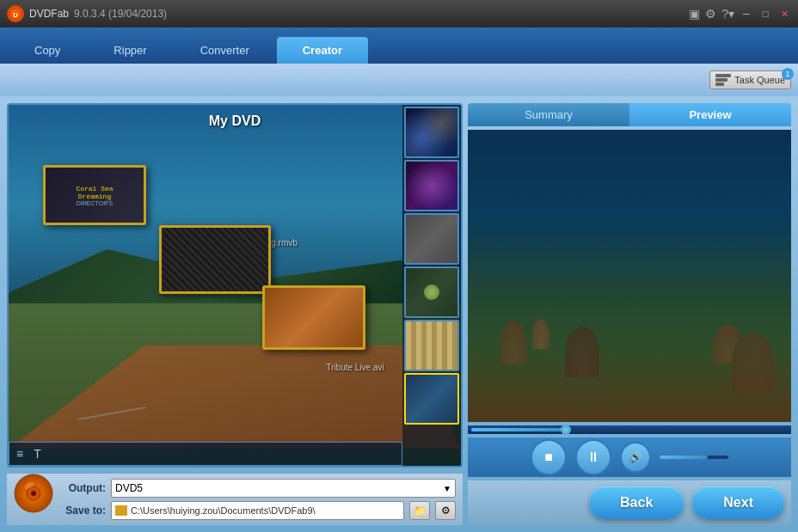  What do you see at coordinates (83, 488) in the screenshot?
I see `output-label: Output:` at bounding box center [83, 488].